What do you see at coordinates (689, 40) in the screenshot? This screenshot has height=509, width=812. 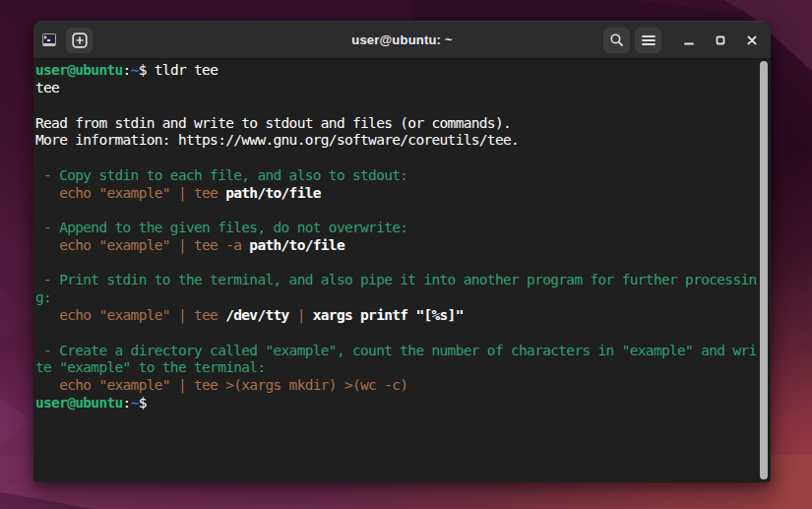 I see `minimize-button` at bounding box center [689, 40].